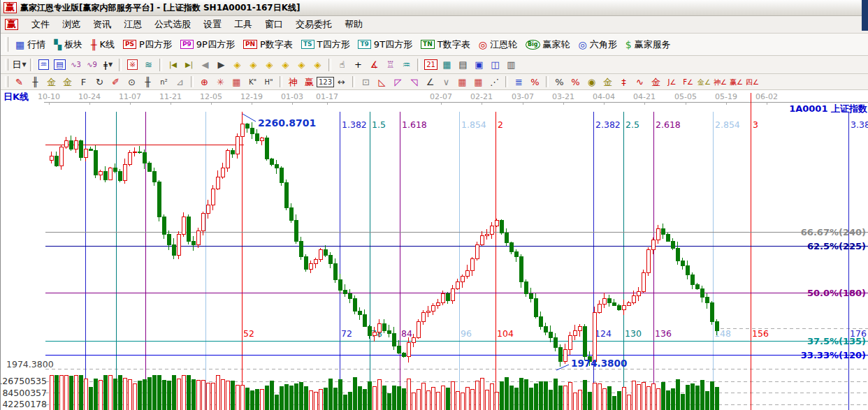 The image size is (868, 410). I want to click on pen-scale-button: ✐, so click(116, 82).